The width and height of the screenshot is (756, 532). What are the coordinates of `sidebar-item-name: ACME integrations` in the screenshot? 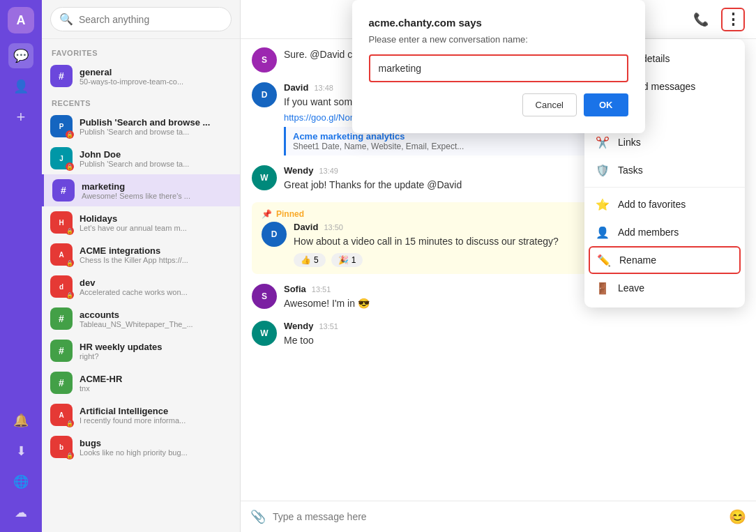 It's located at (134, 251).